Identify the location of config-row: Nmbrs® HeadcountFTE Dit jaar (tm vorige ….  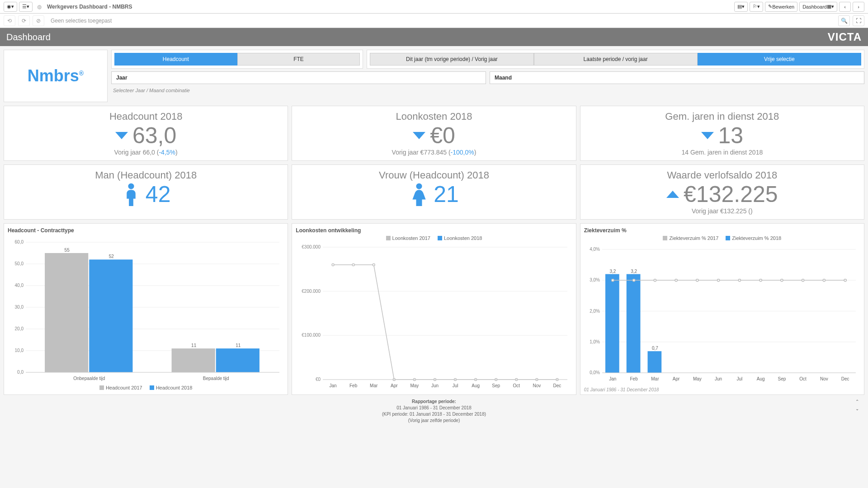
(434, 76).